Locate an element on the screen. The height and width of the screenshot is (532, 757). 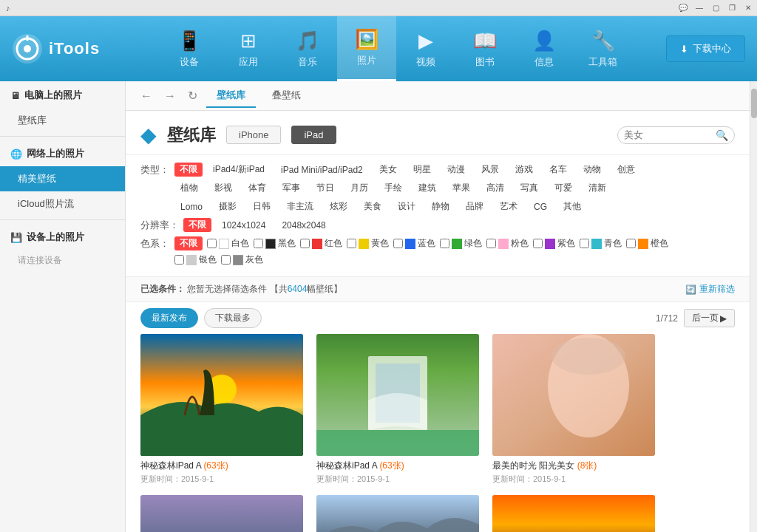
filter-tag-star: 明星 is located at coordinates (422, 170).